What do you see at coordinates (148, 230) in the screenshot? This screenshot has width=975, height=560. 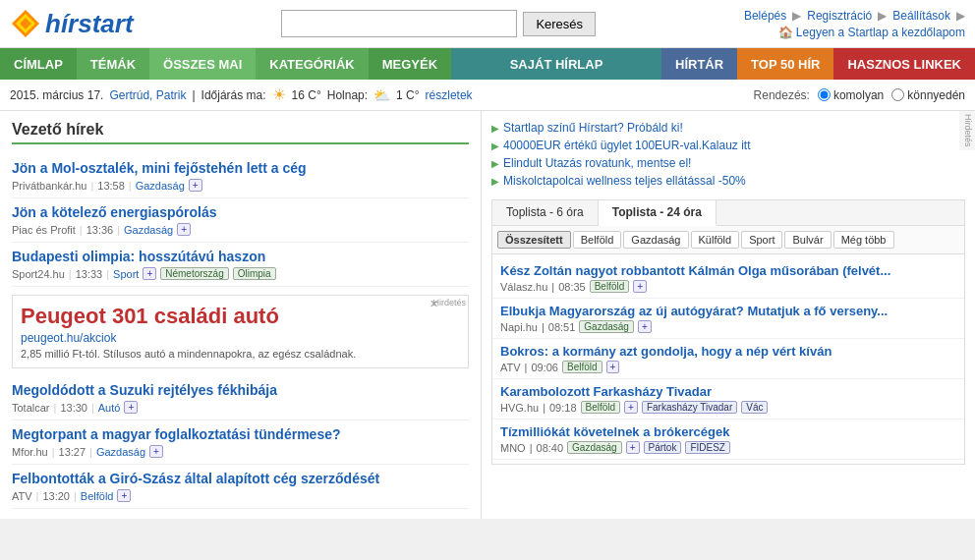 I see `cat-2: Gazdaság` at bounding box center [148, 230].